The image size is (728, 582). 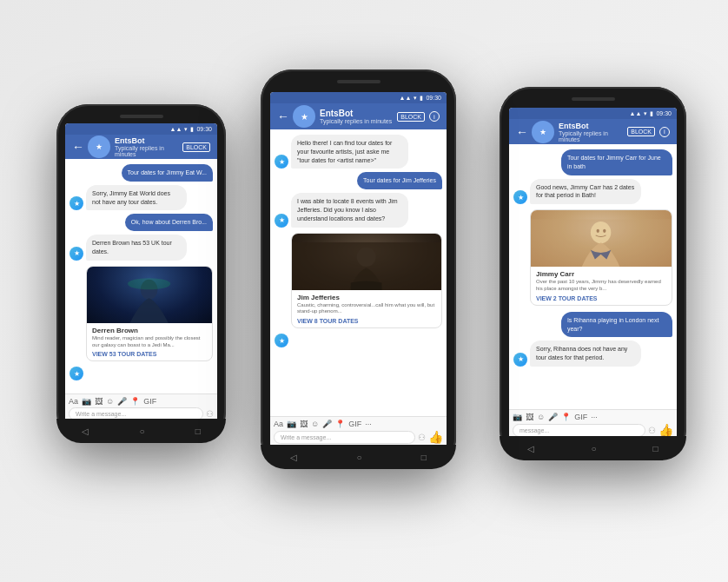 What do you see at coordinates (592, 354) in the screenshot?
I see `msg-row-r4: ★ Sorry, Rihanna does not have any tour …` at bounding box center [592, 354].